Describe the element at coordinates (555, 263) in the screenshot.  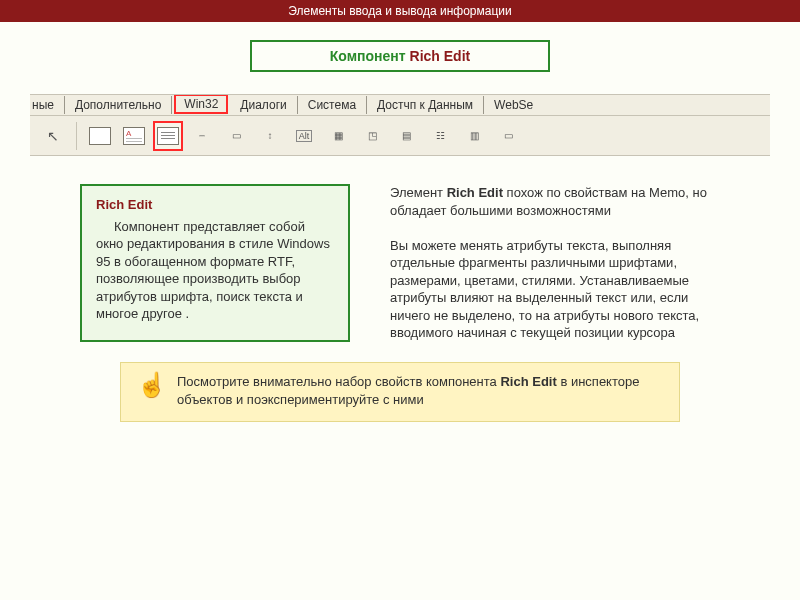
I see `side-paragraphs: Элемент Rich Edit похож по свойствам на …` at that location.